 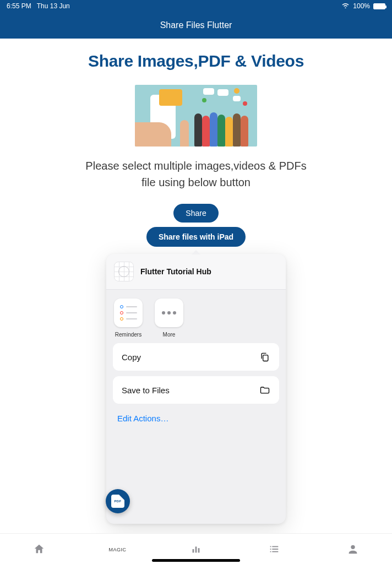 What do you see at coordinates (196, 357) in the screenshot?
I see `action-copy: Copy` at bounding box center [196, 357].